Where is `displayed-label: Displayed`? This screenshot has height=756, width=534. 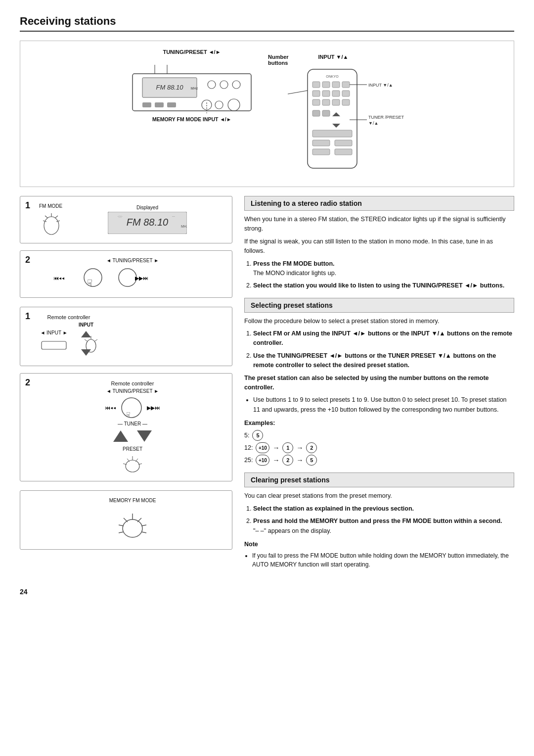
displayed-label: Displayed is located at coordinates (147, 208).